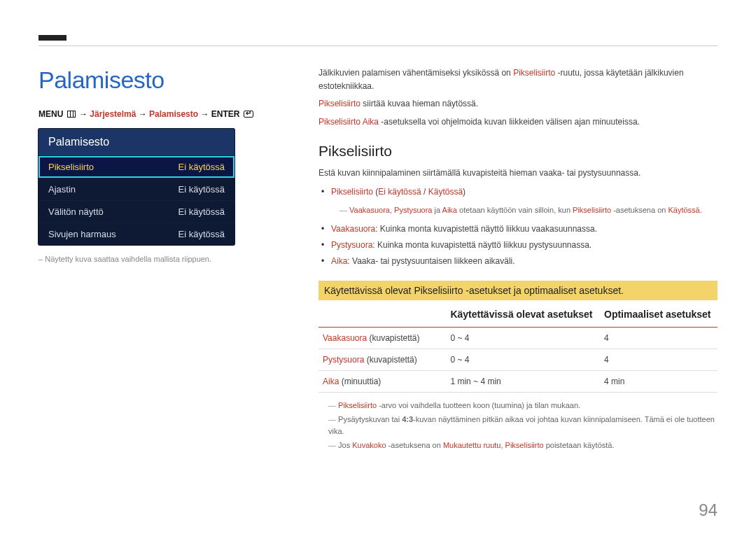 Image resolution: width=756 pixels, height=534 pixels. Describe the element at coordinates (515, 210) in the screenshot. I see `text: otetaan käyttöön vain silloin, kun` at that location.